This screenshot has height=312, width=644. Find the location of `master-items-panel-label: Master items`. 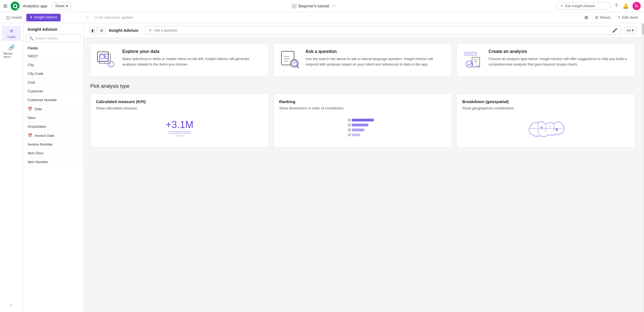

master-items-panel-label: Master items is located at coordinates (12, 55).